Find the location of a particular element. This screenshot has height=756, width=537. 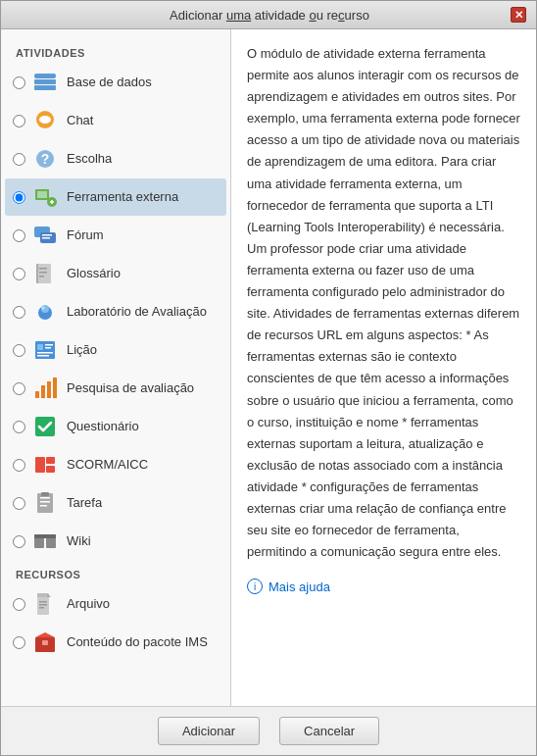

radio-conteudo-pacote is located at coordinates (20, 643).